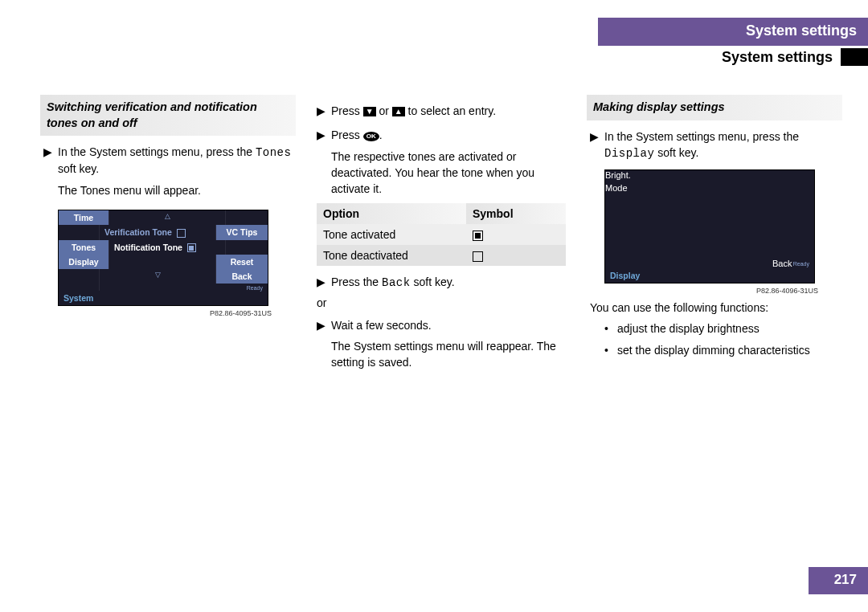 The width and height of the screenshot is (868, 612). Describe the element at coordinates (854, 57) in the screenshot. I see `black-square-decor` at that location.